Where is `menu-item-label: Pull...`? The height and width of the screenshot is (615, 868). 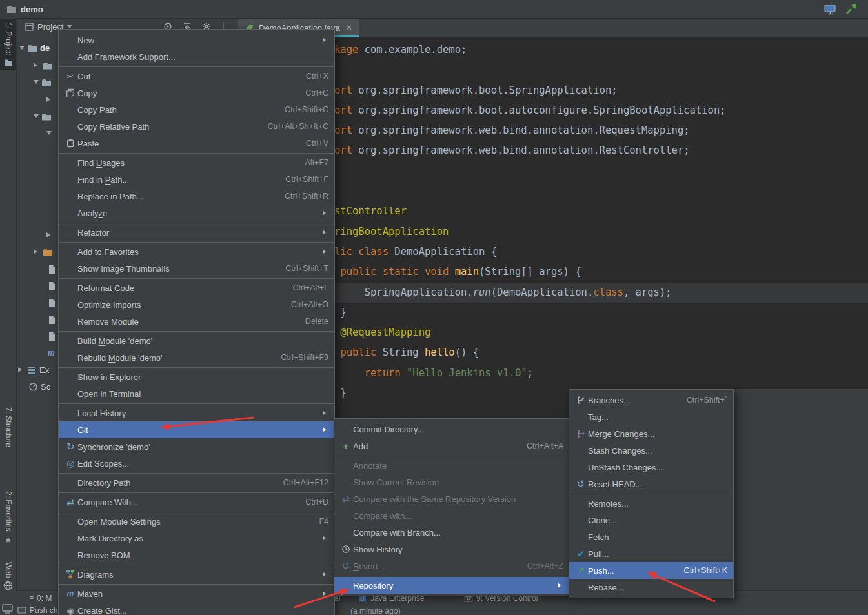 menu-item-label: Pull... is located at coordinates (599, 554).